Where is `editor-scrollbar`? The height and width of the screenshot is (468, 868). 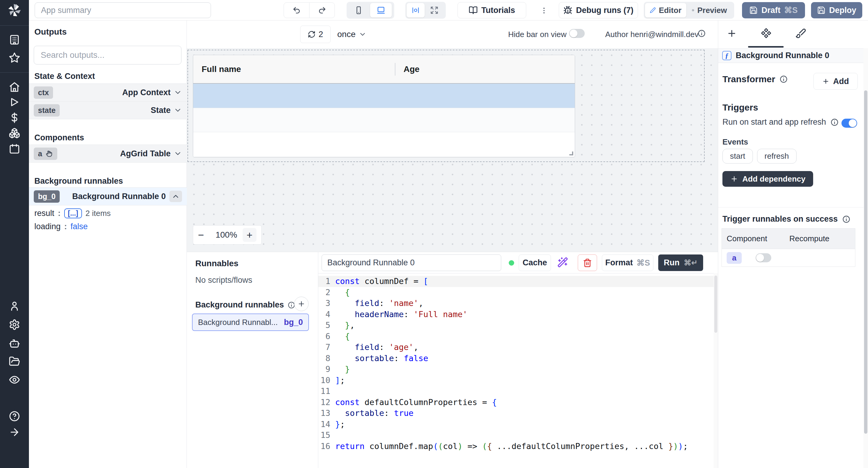 editor-scrollbar is located at coordinates (716, 370).